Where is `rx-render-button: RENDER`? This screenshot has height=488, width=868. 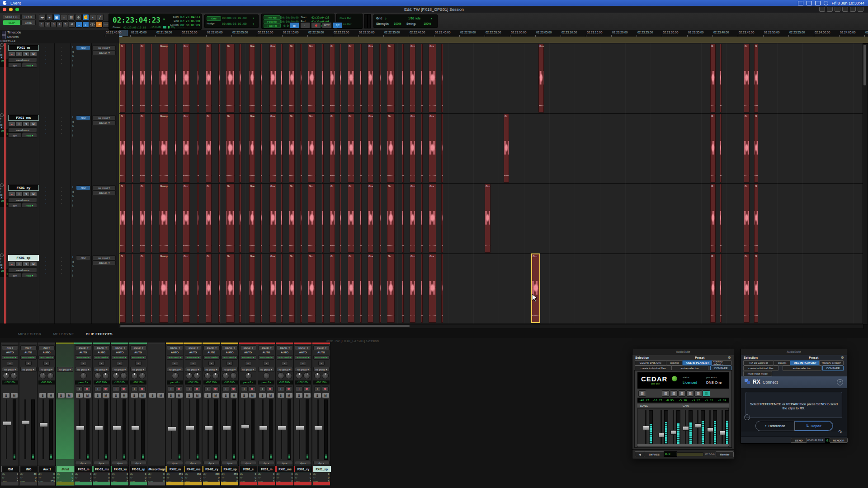
rx-render-button: RENDER is located at coordinates (839, 440).